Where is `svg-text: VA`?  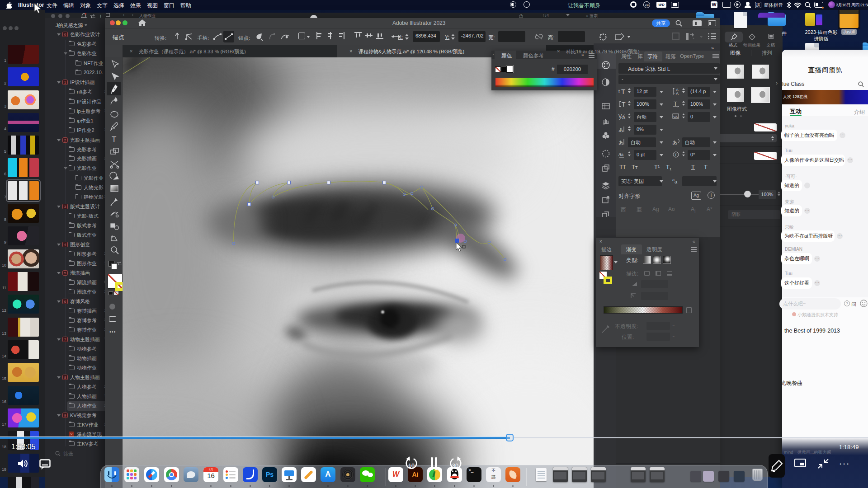 svg-text: VA is located at coordinates (675, 117).